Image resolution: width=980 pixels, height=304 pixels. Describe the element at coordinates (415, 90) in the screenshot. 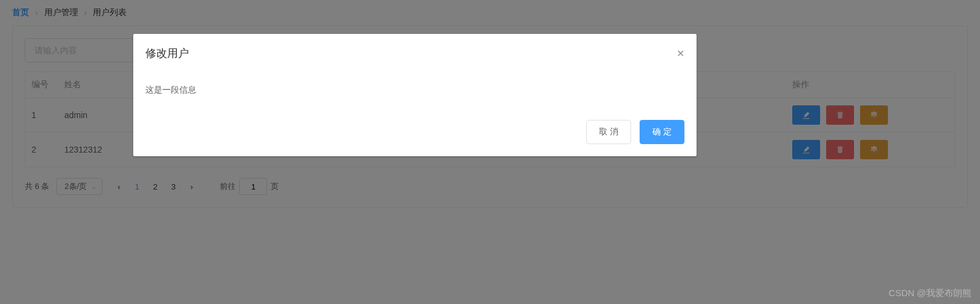

I see `dialog-body: 这是一段信息` at that location.